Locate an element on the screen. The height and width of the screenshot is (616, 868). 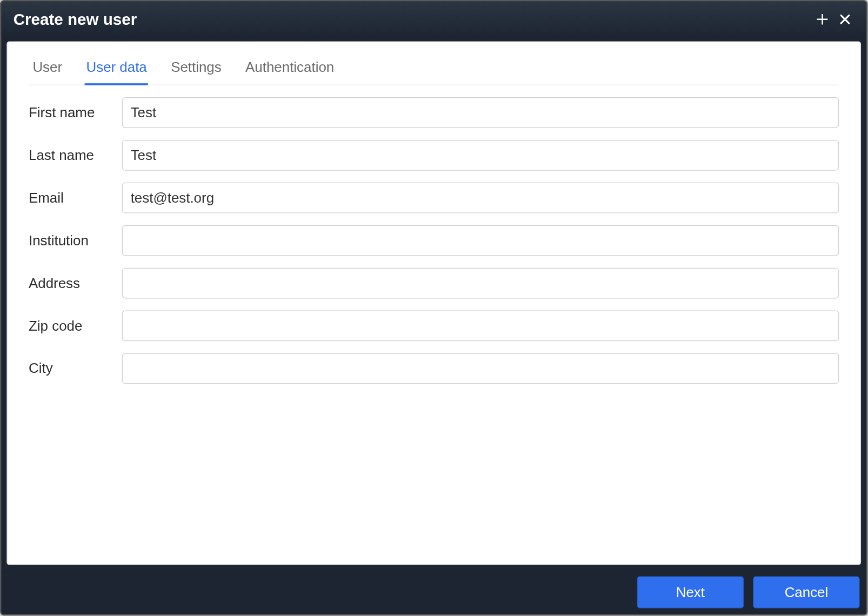
email-input is located at coordinates (481, 198).